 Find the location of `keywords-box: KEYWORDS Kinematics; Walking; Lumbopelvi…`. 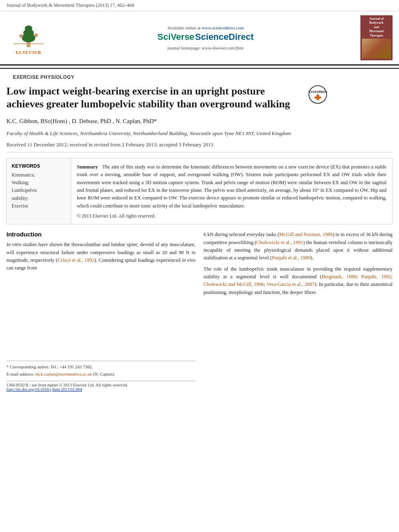

keywords-box: KEYWORDS Kinematics; Walking; Lumbopelvi… is located at coordinates (39, 191).